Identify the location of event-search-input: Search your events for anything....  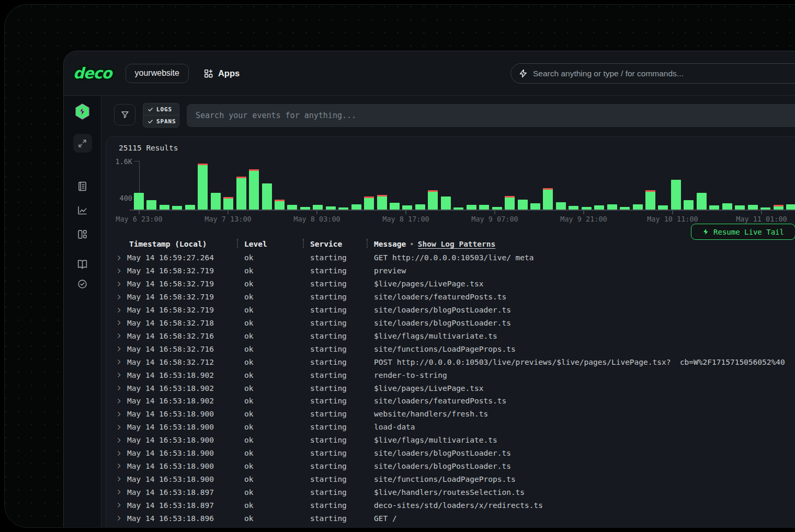
(491, 115).